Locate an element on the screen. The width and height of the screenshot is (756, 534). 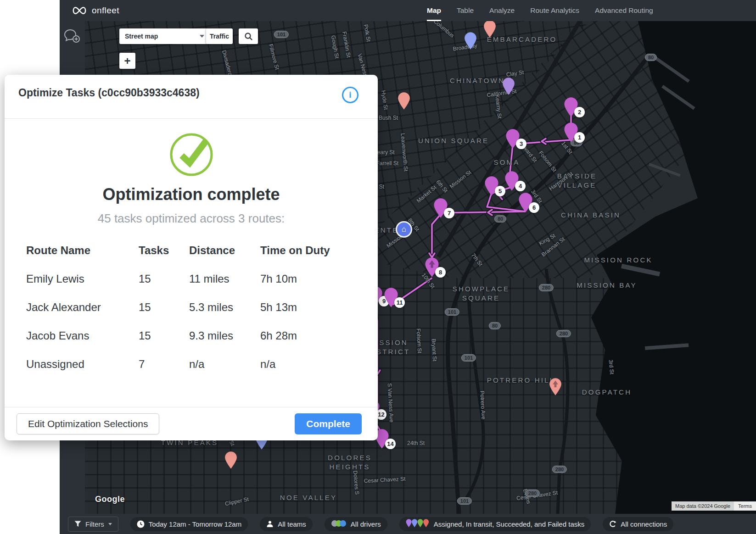
logo-text: onfleet is located at coordinates (106, 11).